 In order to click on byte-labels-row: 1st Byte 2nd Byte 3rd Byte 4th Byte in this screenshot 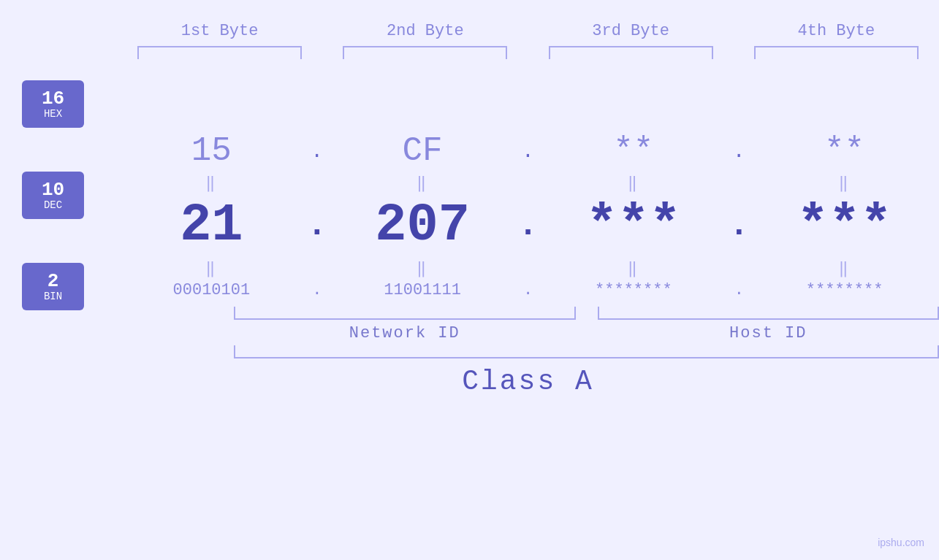, I will do `click(469, 31)`.